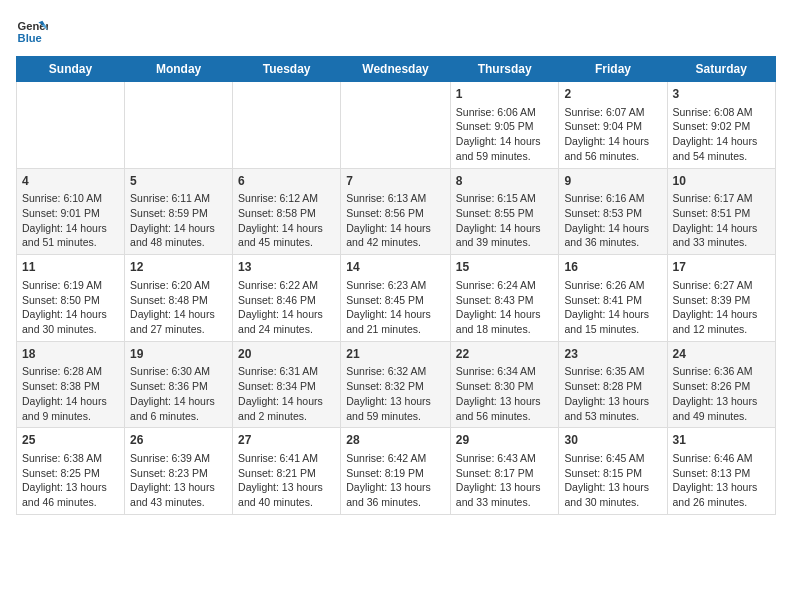 The width and height of the screenshot is (792, 612). Describe the element at coordinates (721, 472) in the screenshot. I see `calendar-cell: 31Sunrise: 6:46 AM Sunset: 8:13 PM Dayli…` at that location.